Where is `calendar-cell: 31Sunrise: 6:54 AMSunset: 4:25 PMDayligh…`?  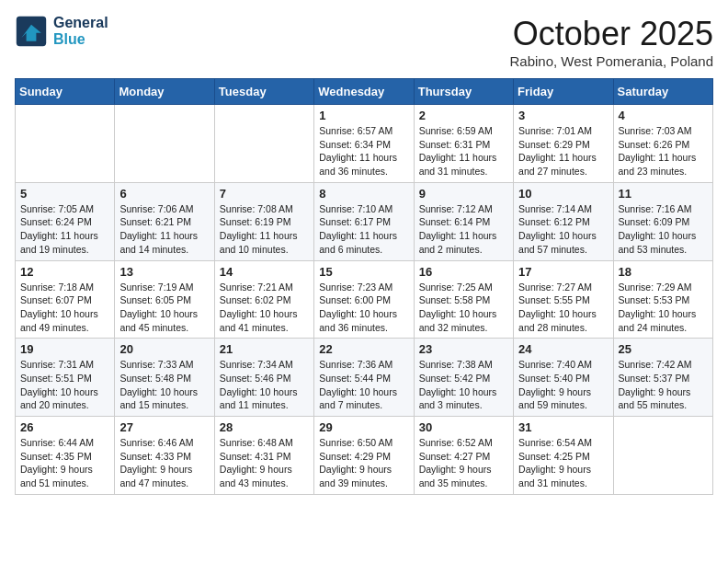
calendar-cell: 31Sunrise: 6:54 AMSunset: 4:25 PMDayligh… is located at coordinates (563, 456).